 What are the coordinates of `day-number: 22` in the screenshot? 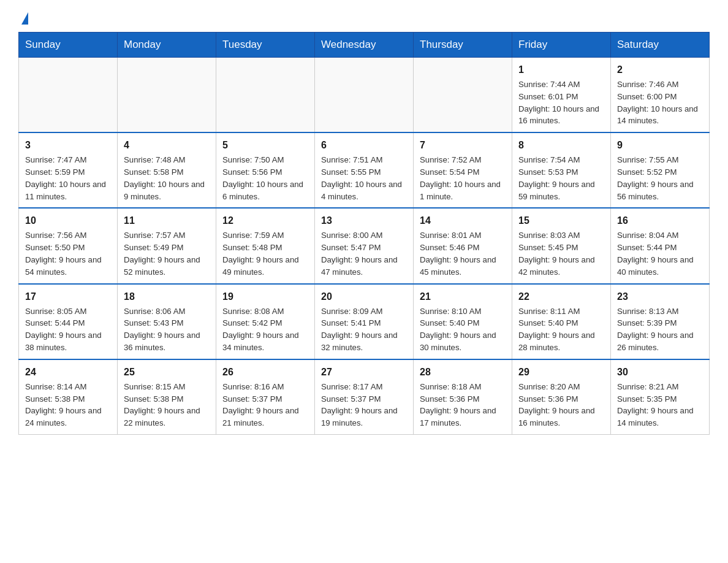 It's located at (561, 297).